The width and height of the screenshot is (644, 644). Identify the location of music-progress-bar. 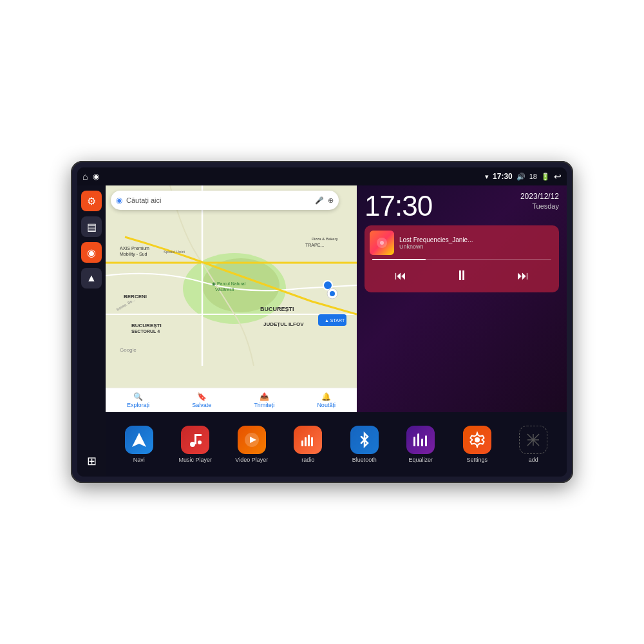
(462, 260).